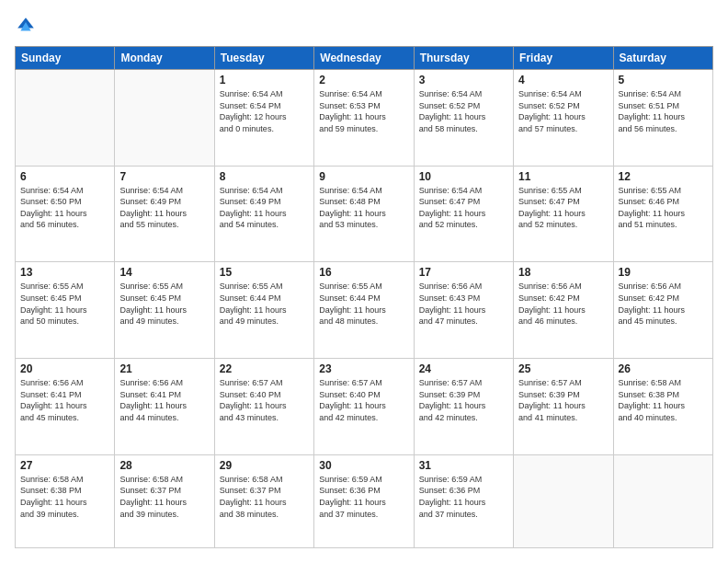  What do you see at coordinates (364, 465) in the screenshot?
I see `day-number: 30` at bounding box center [364, 465].